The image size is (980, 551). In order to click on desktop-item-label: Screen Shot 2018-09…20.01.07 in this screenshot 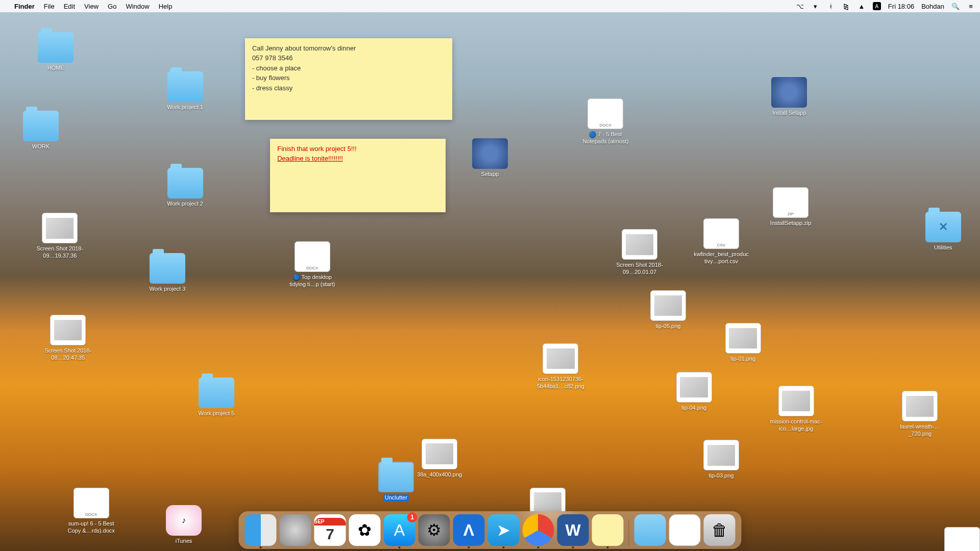, I will do `click(640, 269)`.